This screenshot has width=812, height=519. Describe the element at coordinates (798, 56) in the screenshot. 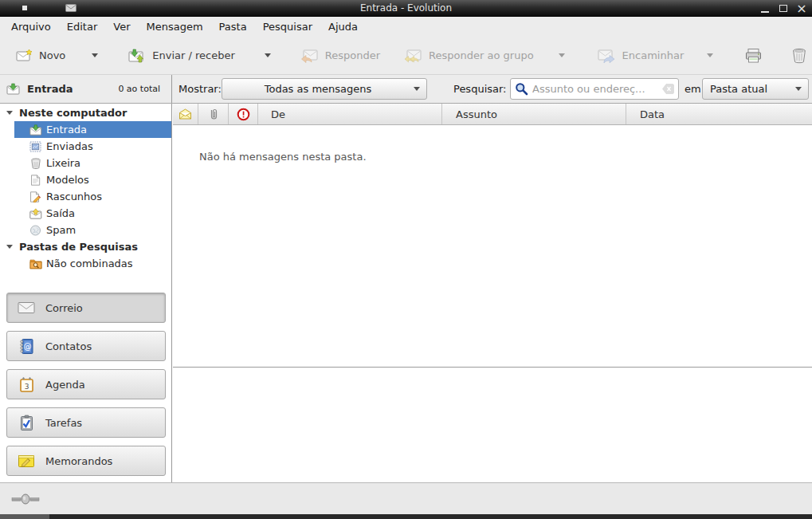

I see `delete-button` at that location.